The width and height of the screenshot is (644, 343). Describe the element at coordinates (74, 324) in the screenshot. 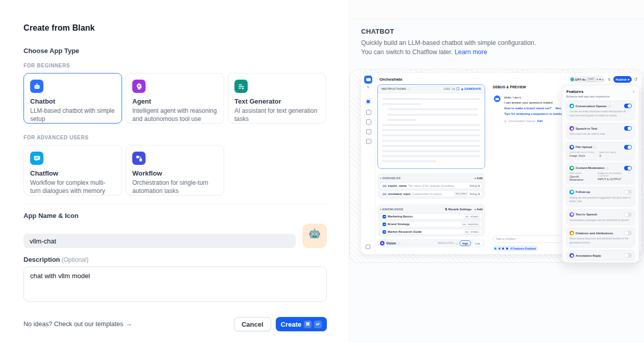

I see `templates-link-text: No ideas? Check out our templates` at that location.